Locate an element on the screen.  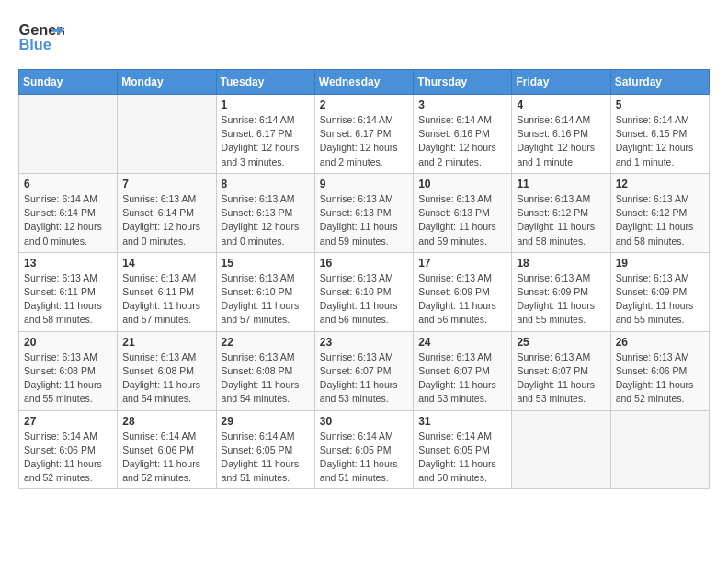
calendar-cell: 18Sunrise: 6:13 AMSunset: 6:09 PMDayligh… is located at coordinates (561, 292).